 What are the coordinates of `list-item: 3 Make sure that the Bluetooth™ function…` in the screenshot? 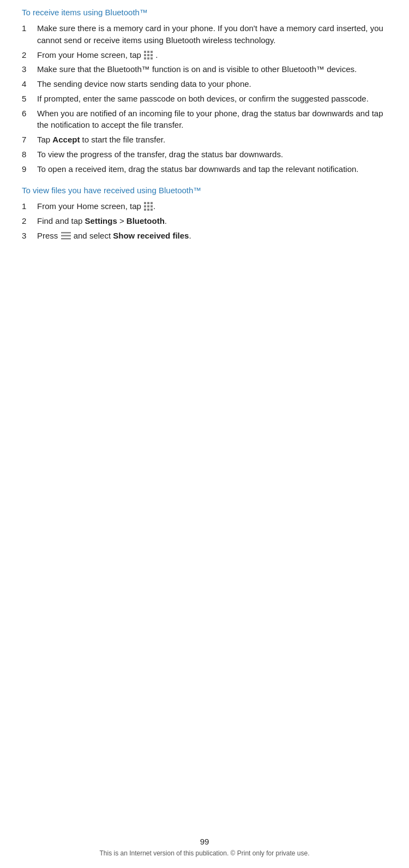 It's located at (204, 69).